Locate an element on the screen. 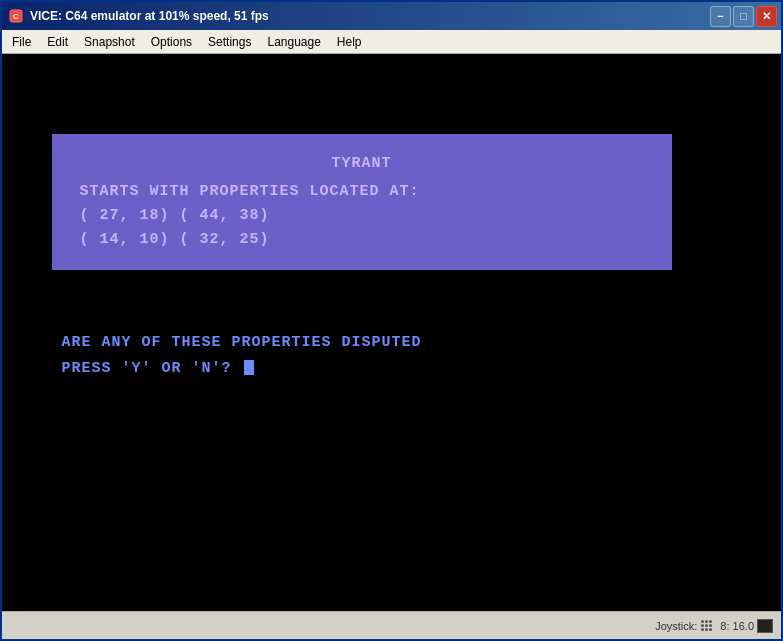 This screenshot has height=641, width=783. joystick-dots is located at coordinates (706, 626).